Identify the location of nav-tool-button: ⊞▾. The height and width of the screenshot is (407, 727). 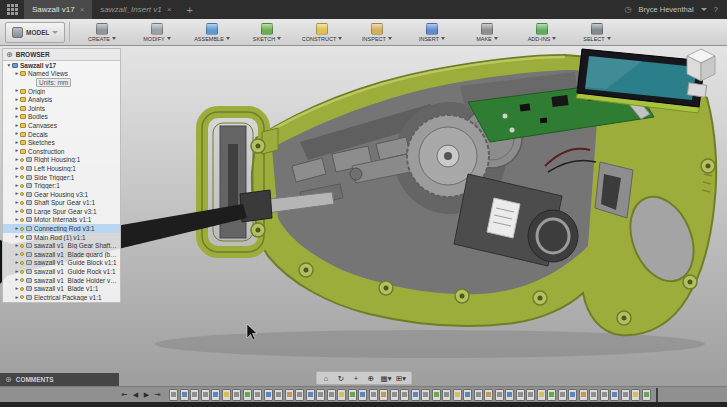
(401, 378).